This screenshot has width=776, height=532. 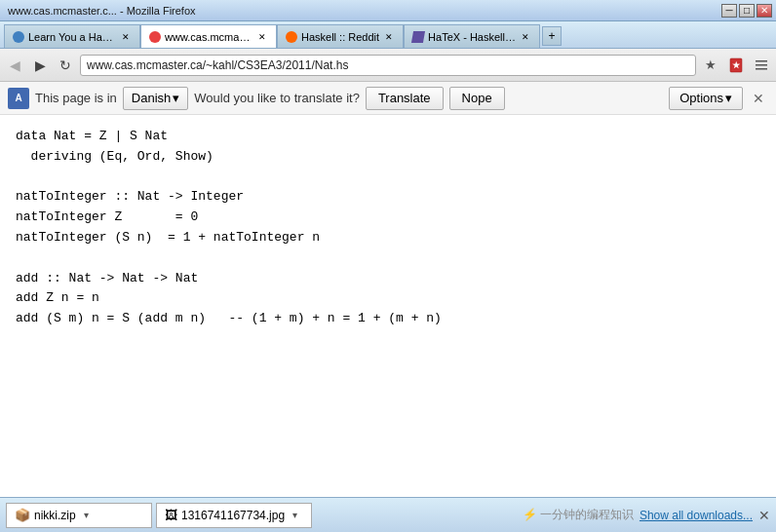 I want to click on code-line: add (S m) n = S (add m n) -- (1 + m) + n…, so click(x=388, y=320).